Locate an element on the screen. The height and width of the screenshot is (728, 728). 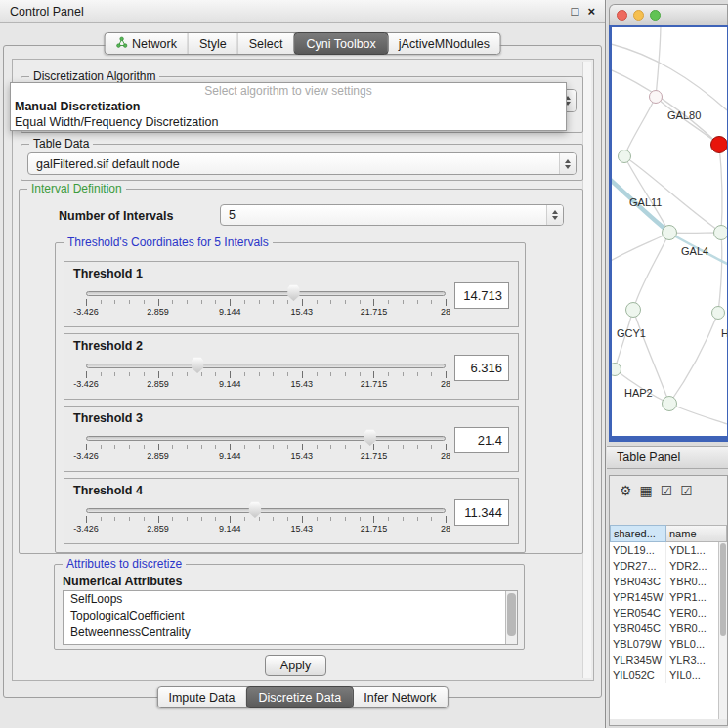
attribute-item: SelfLoops is located at coordinates (290, 600).